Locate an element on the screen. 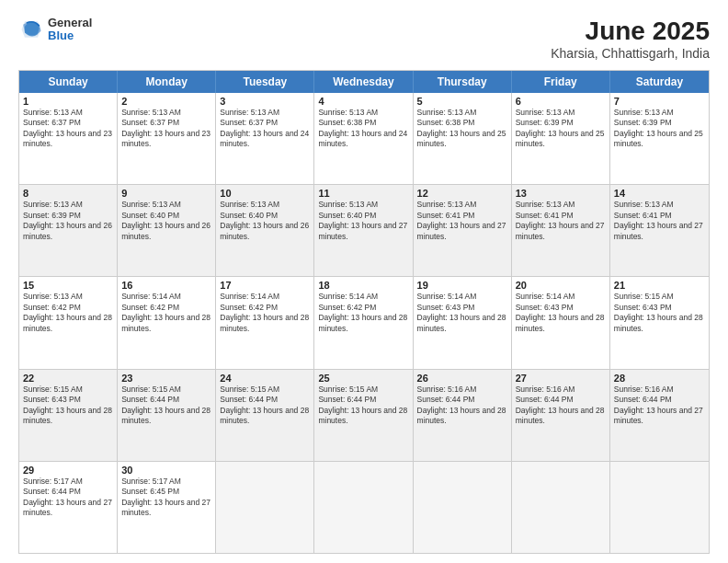  day-num: 15 is located at coordinates (68, 285).